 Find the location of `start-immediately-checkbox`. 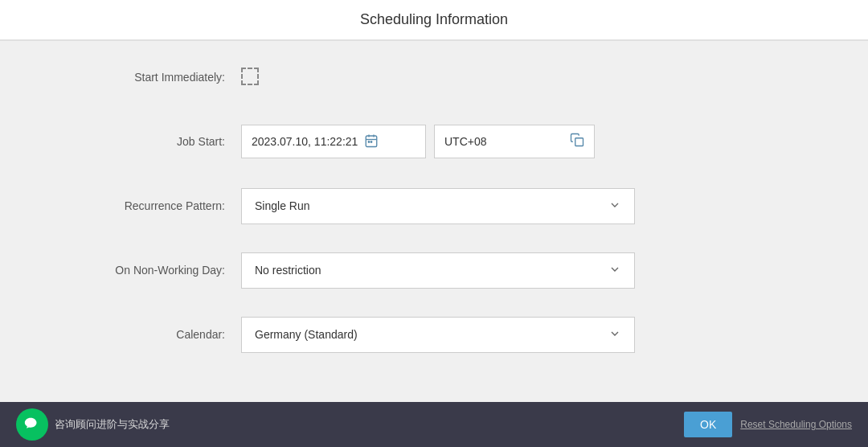

start-immediately-checkbox is located at coordinates (250, 76).